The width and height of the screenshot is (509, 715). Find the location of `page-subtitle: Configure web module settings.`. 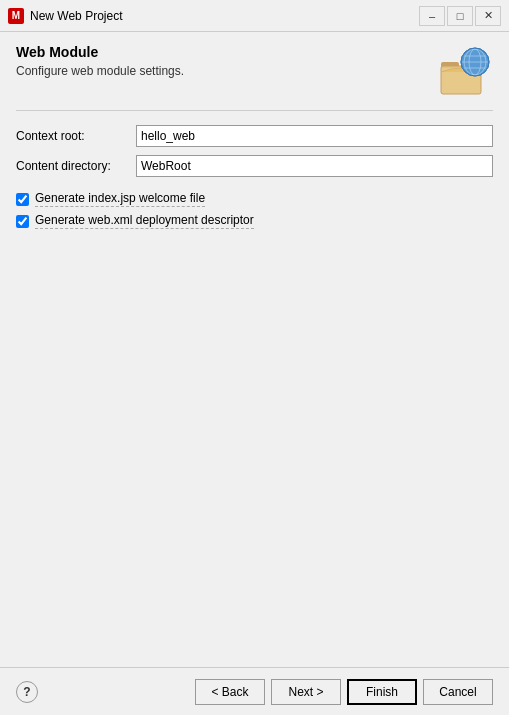

page-subtitle: Configure web module settings. is located at coordinates (100, 71).